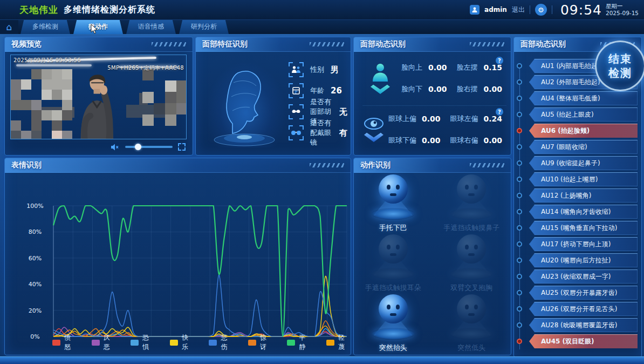 This screenshot has height=364, width=644. I want to click on metric-label: 眼球下偏, so click(402, 140).